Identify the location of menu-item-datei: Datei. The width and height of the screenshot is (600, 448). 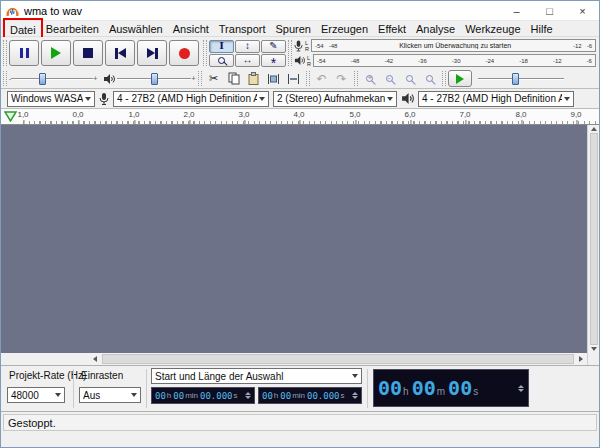
(23, 30).